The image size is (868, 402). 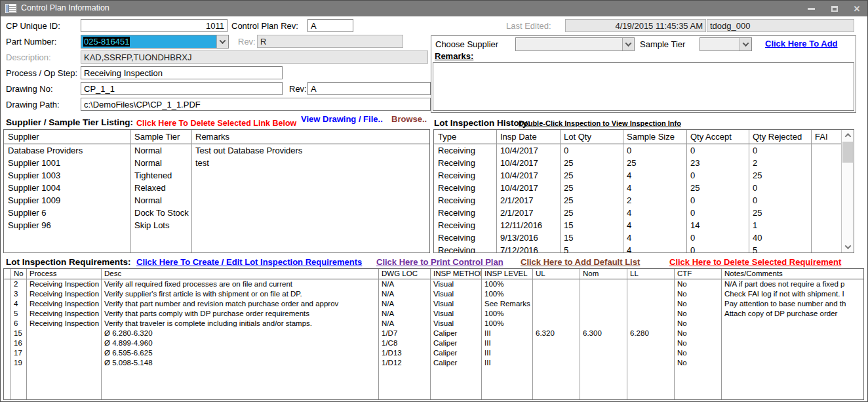 I want to click on column-header-fai: FAI, so click(x=827, y=136).